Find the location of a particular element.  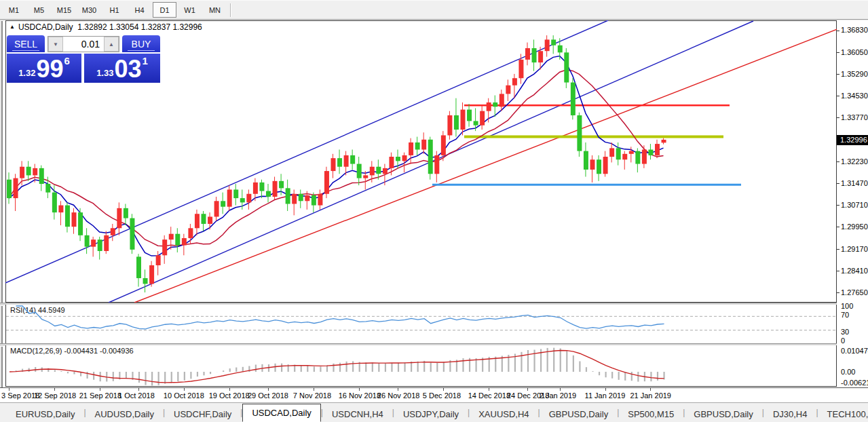

symbol-tab-xauusd-6: XAUUSD,H4 is located at coordinates (504, 414).